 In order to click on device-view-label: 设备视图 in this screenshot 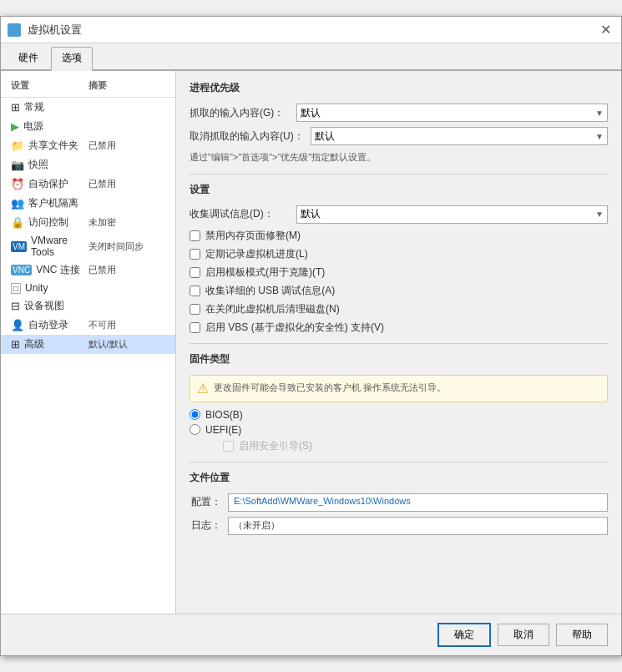, I will do `click(44, 306)`.